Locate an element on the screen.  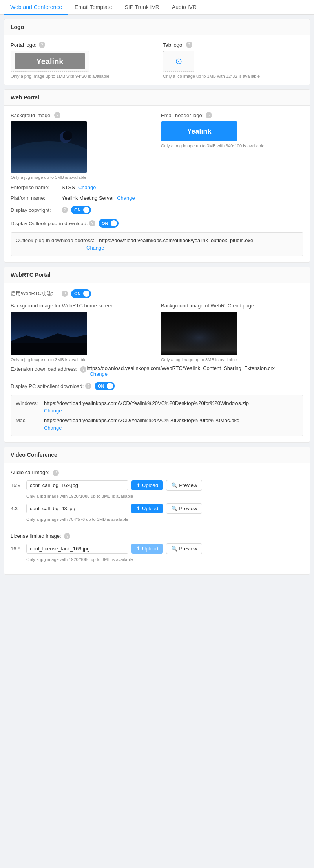
bg-image-label: Backgroud image: is located at coordinates (31, 116).